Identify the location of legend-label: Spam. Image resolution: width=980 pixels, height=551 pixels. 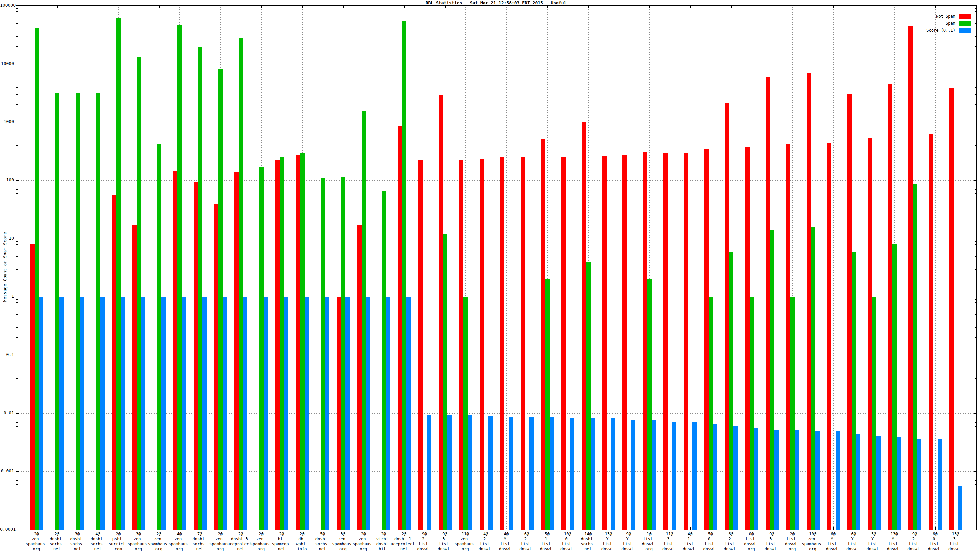
(950, 23).